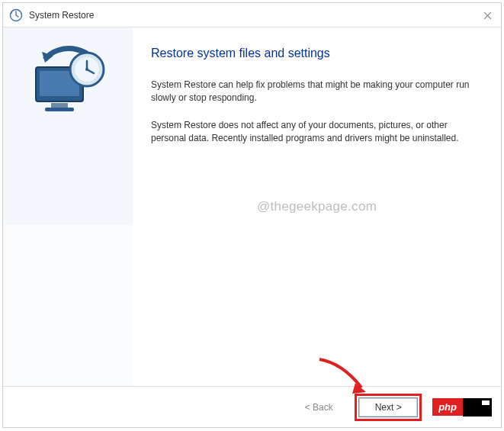 The height and width of the screenshot is (431, 504). I want to click on monitor-clock-restore-icon, so click(69, 81).